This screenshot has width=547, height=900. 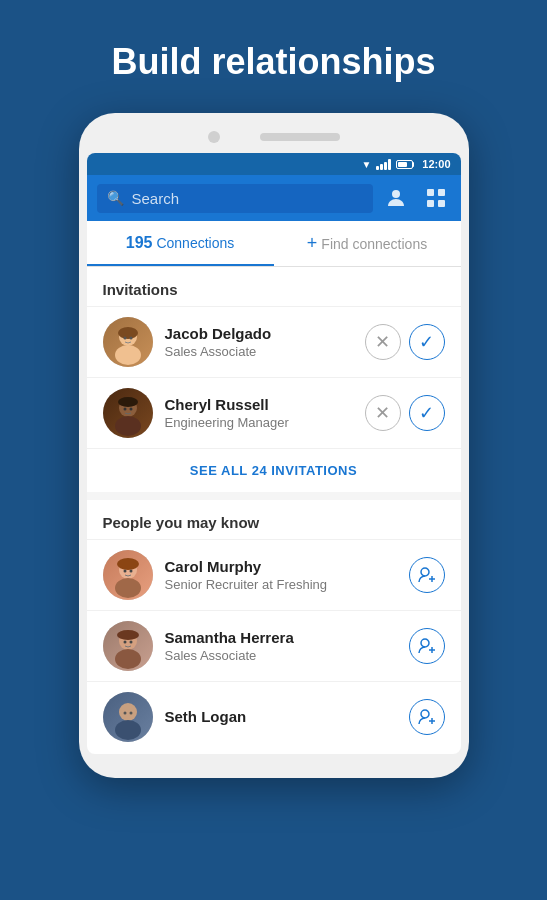 What do you see at coordinates (274, 286) in the screenshot?
I see `invitations-header: Invitations` at bounding box center [274, 286].